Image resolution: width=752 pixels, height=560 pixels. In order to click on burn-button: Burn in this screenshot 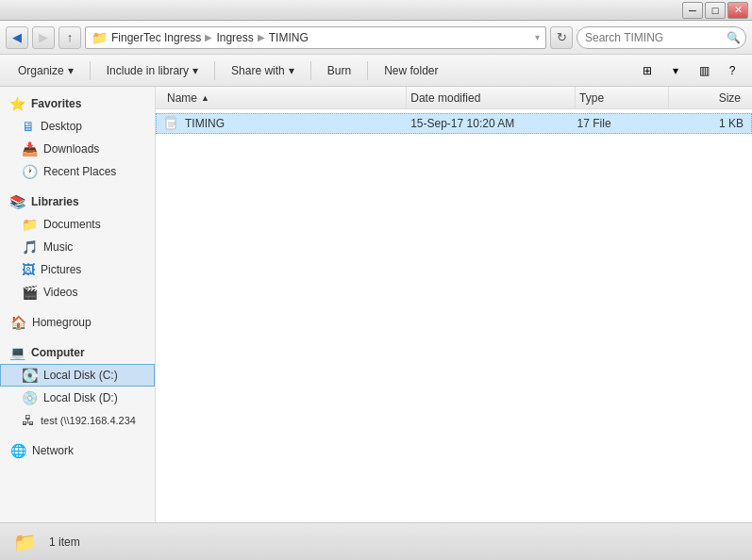, I will do `click(340, 71)`.